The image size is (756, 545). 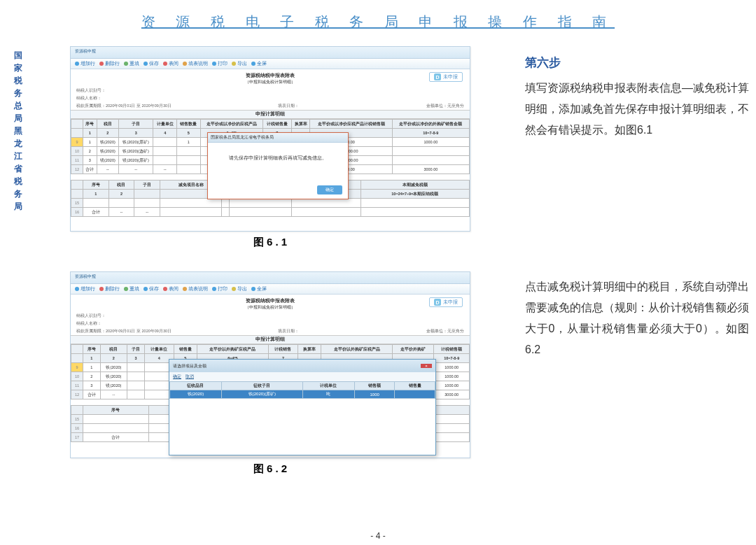 What do you see at coordinates (330, 190) in the screenshot?
I see `dialog-ok-button: 确定` at bounding box center [330, 190].